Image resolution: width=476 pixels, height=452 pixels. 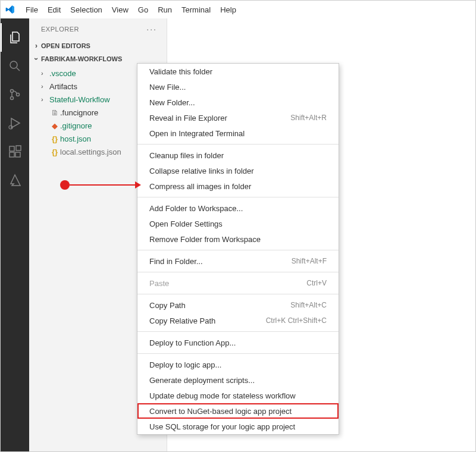 What do you see at coordinates (238, 208) in the screenshot?
I see `context-menu-item: Add Folder to Workspace...` at bounding box center [238, 208].